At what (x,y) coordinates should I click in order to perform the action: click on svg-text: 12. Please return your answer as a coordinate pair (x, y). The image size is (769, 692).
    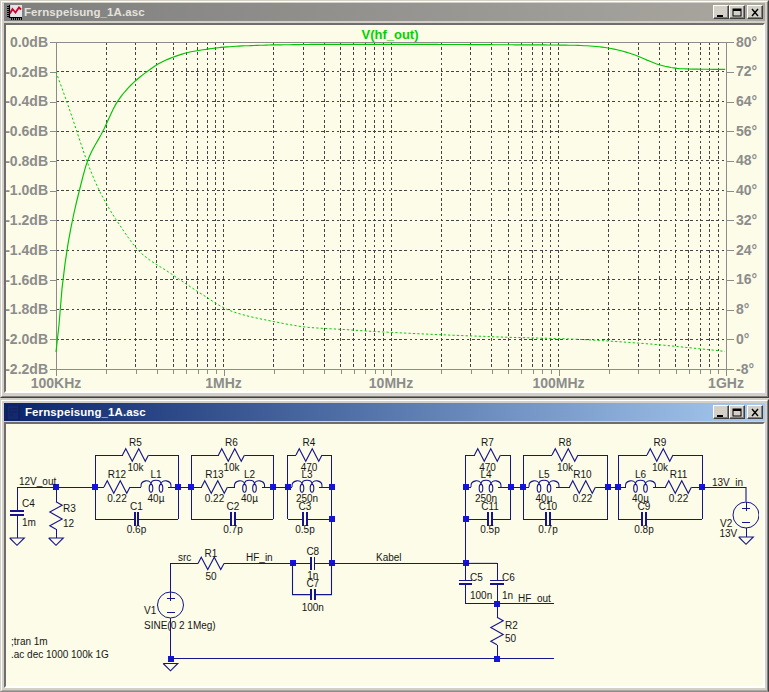
    Looking at the image, I should click on (69, 524).